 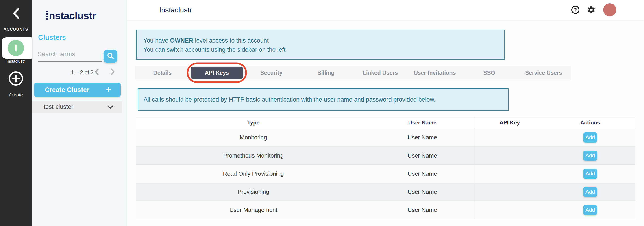 What do you see at coordinates (16, 95) in the screenshot?
I see `create-account-label: Create` at bounding box center [16, 95].